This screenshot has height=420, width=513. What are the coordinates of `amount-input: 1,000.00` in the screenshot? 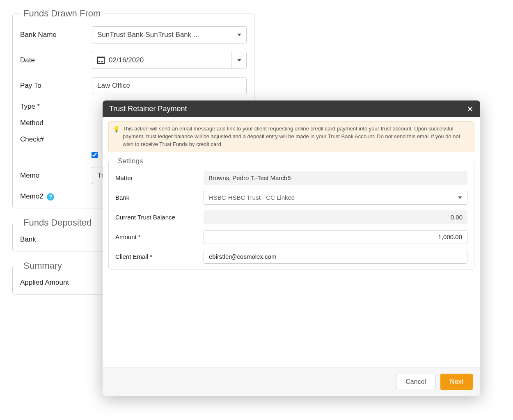 It's located at (336, 237).